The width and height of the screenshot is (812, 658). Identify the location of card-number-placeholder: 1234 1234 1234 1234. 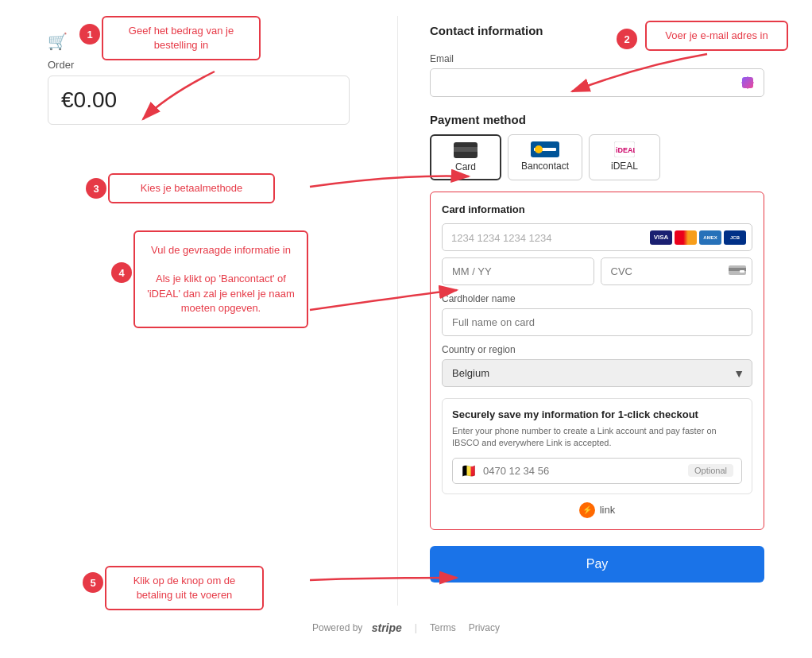
(502, 237).